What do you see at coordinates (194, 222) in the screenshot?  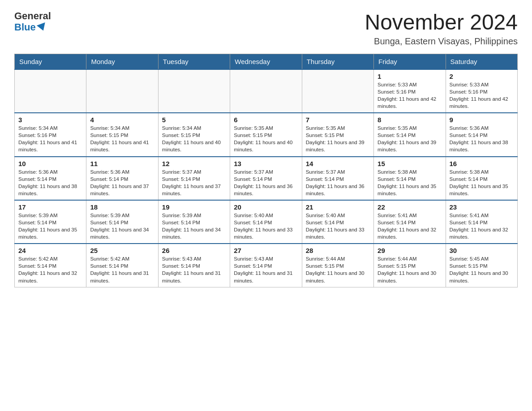 I see `calendar-cell: 19Sunrise: 5:39 AMSunset: 5:14 PMDayligh…` at bounding box center [194, 222].